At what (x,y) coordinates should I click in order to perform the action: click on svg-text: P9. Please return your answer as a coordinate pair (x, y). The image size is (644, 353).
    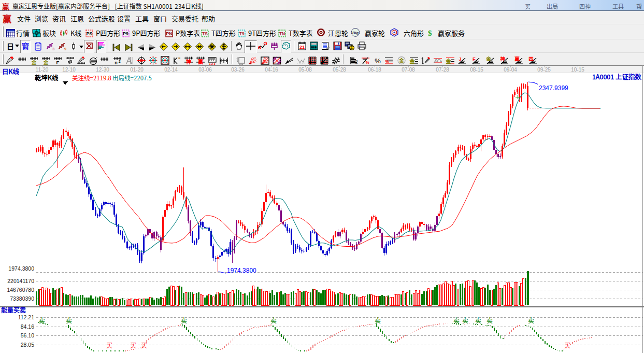
    Looking at the image, I should click on (125, 34).